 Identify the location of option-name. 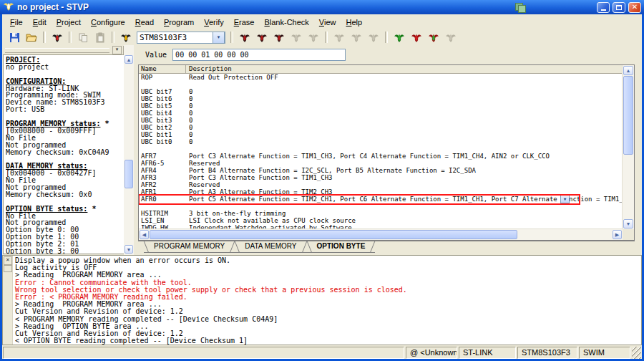
(162, 85).